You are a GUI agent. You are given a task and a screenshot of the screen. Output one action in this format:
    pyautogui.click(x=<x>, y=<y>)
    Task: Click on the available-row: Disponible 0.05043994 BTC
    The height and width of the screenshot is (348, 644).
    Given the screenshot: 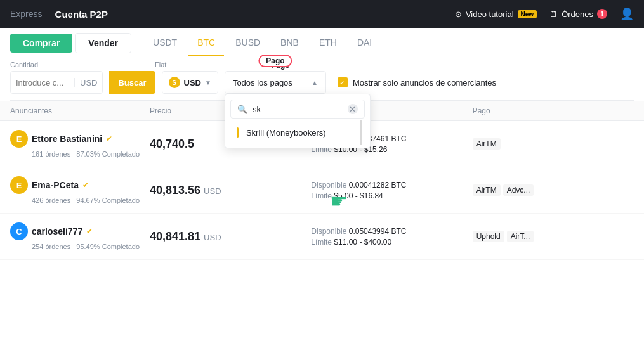 What is the action you would take?
    pyautogui.click(x=391, y=231)
    